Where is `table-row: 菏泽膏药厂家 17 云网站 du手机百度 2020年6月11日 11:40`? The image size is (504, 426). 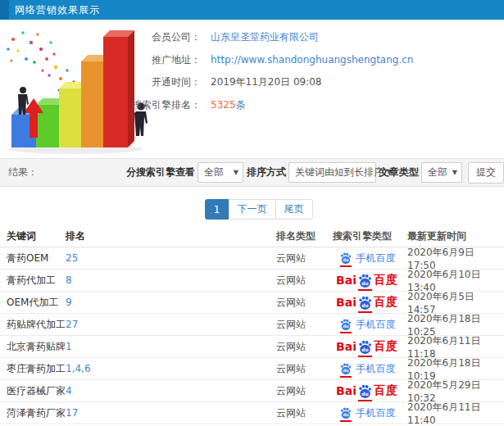 table-row: 菏泽膏药厂家 17 云网站 du手机百度 2020年6月11日 11:40 is located at coordinates (252, 413).